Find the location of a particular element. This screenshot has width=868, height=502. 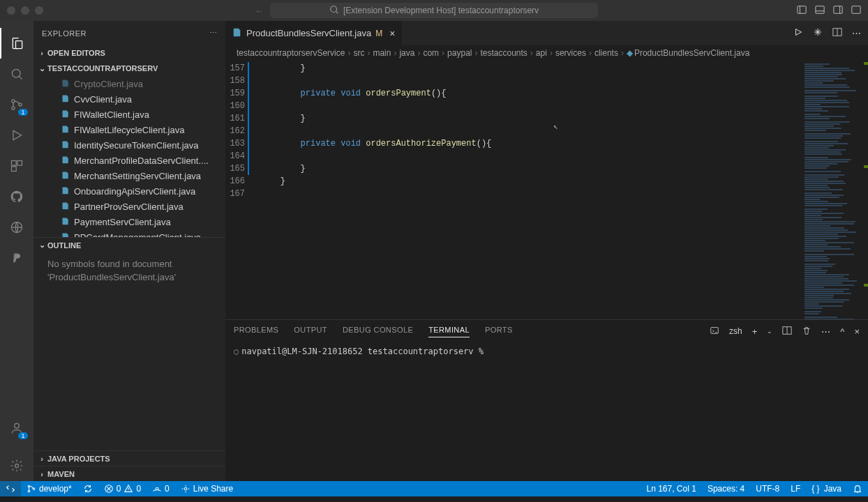

run-icon is located at coordinates (798, 33).